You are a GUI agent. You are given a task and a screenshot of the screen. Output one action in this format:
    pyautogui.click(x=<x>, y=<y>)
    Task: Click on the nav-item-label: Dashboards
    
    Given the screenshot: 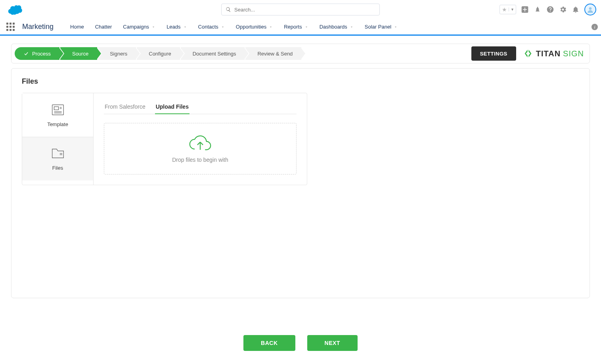 What is the action you would take?
    pyautogui.click(x=333, y=27)
    